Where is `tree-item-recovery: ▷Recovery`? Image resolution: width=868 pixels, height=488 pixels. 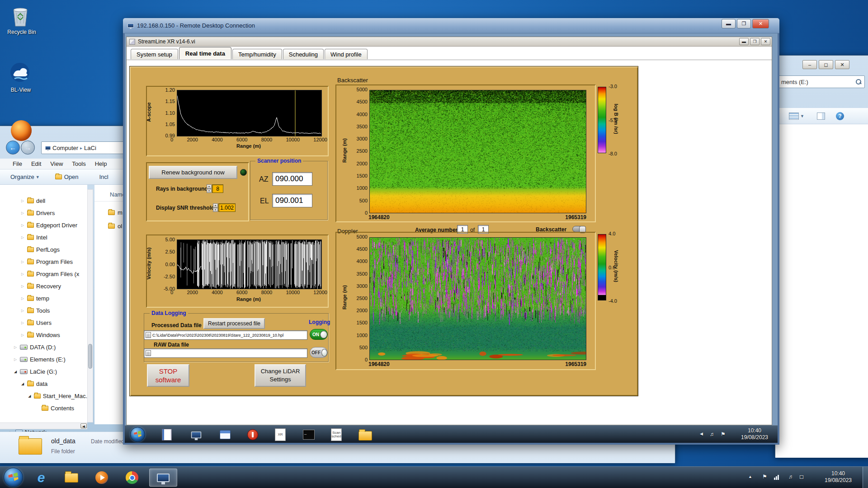 tree-item-recovery: ▷Recovery is located at coordinates (43, 286).